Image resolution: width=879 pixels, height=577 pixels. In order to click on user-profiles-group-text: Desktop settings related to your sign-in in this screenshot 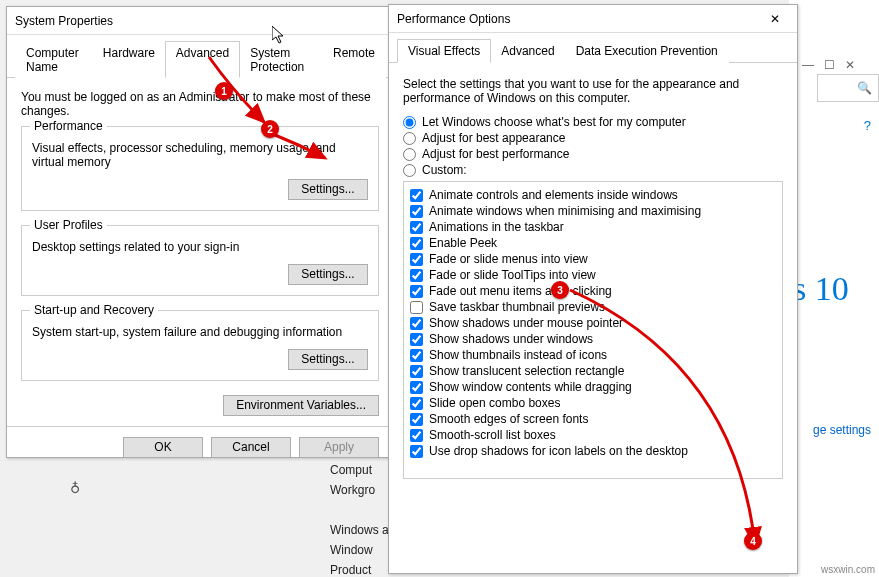, I will do `click(200, 247)`.